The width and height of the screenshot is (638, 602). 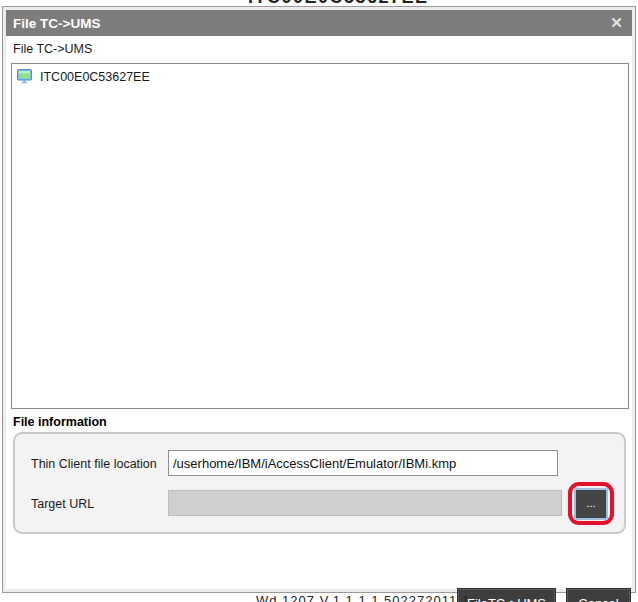 What do you see at coordinates (366, 598) in the screenshot?
I see `background-clipped-text-bottom: Wd.1207.V.1.1.1.1.502272011.1` at bounding box center [366, 598].